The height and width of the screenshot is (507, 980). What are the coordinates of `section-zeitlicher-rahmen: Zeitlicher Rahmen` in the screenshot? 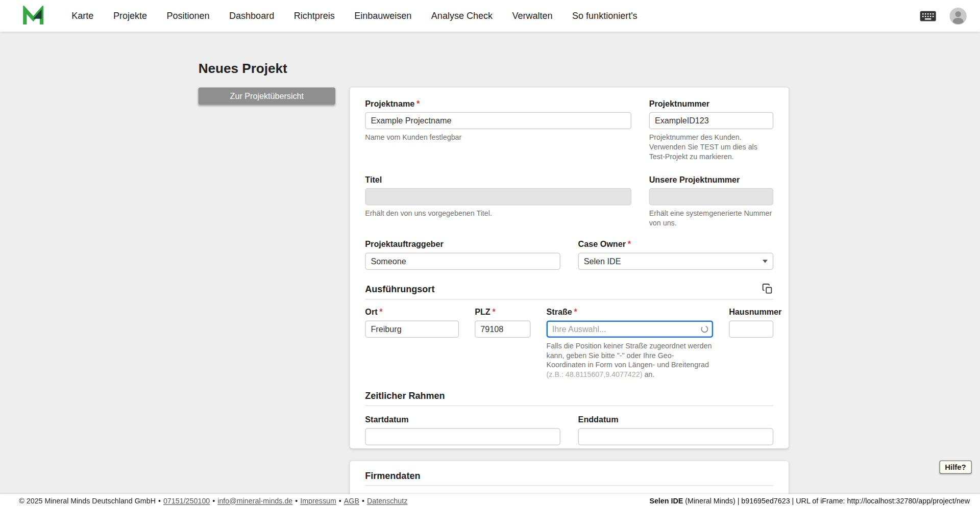 It's located at (569, 398).